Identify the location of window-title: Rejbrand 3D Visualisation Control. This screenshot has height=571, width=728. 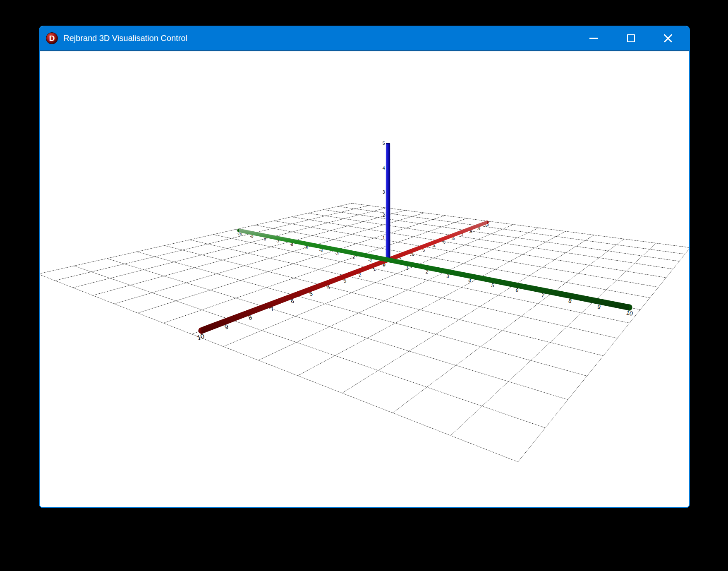
(319, 38).